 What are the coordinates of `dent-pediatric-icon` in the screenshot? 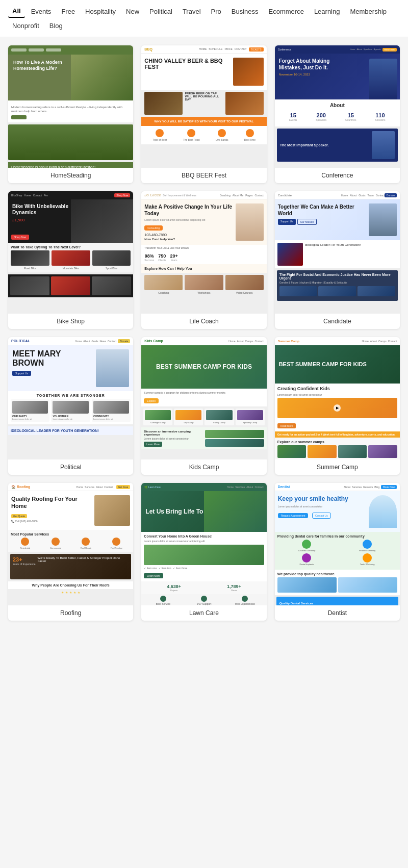 It's located at (367, 544).